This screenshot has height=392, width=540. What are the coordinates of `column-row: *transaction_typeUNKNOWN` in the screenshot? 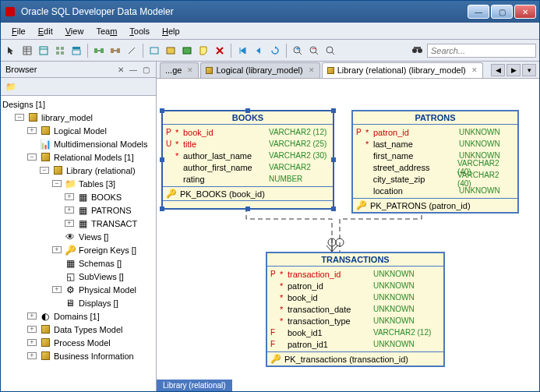 It's located at (355, 321).